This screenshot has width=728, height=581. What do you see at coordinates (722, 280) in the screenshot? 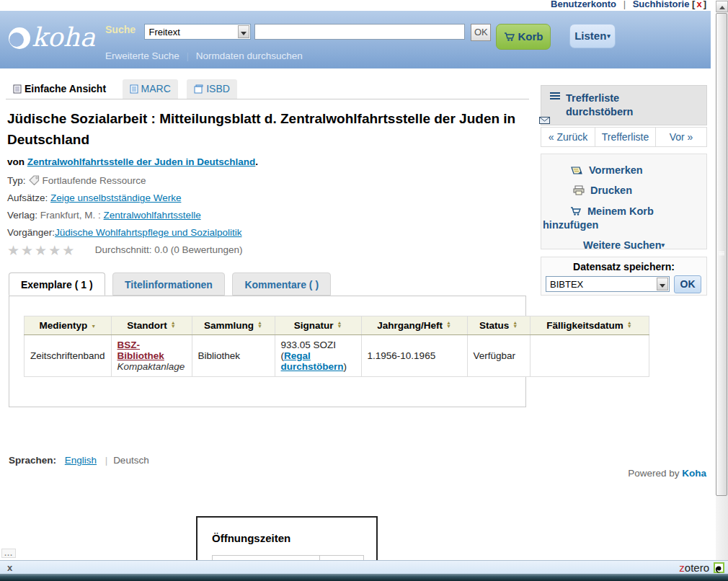
I see `vertical-scrollbar` at bounding box center [722, 280].